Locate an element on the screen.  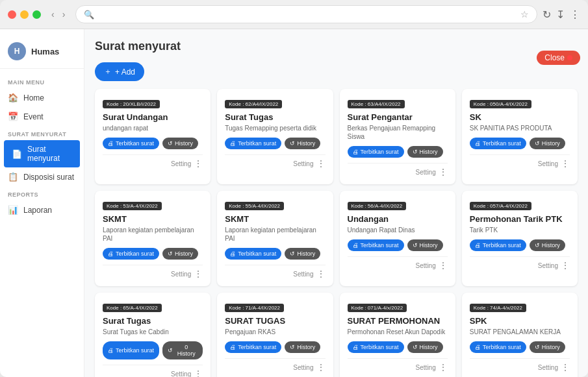
card-title: SKMT is located at coordinates (275, 219).